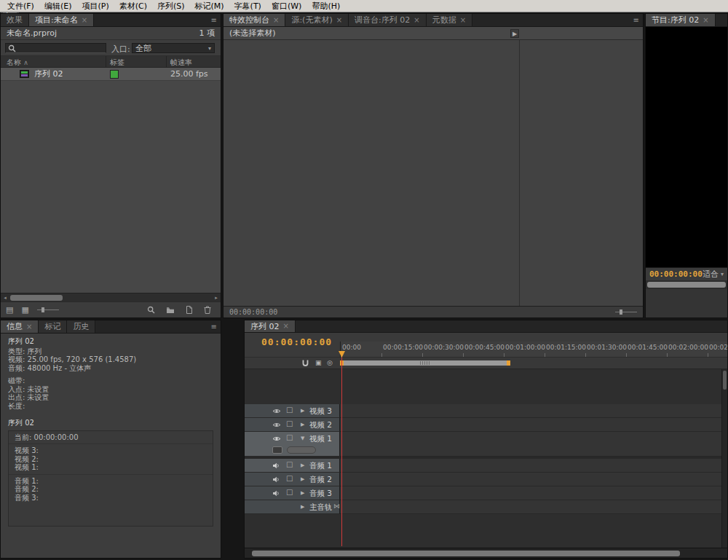  What do you see at coordinates (326, 6) in the screenshot?
I see `menu-item-help: 帮助(H)` at bounding box center [326, 6].